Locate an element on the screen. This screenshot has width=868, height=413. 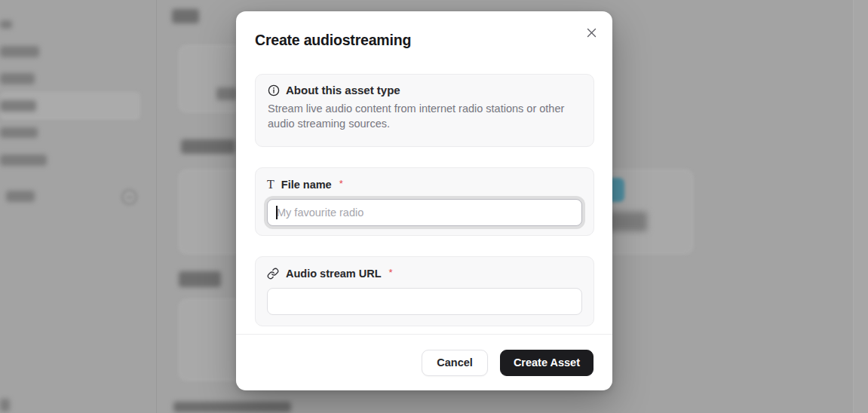
page-title-skeleton is located at coordinates (186, 17).